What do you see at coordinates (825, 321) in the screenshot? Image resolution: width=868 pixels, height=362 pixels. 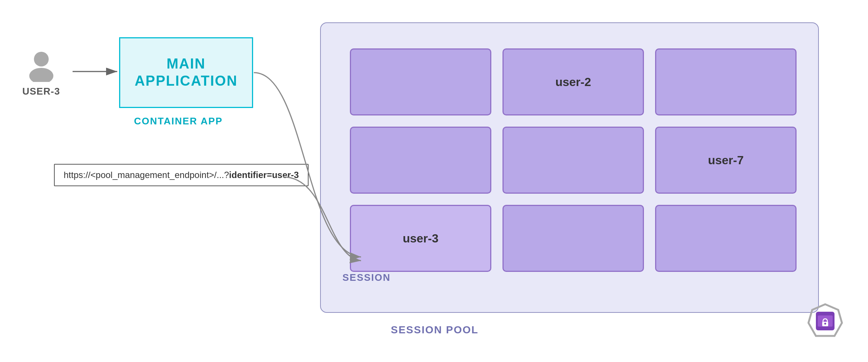 I see `azure-icon` at bounding box center [825, 321].